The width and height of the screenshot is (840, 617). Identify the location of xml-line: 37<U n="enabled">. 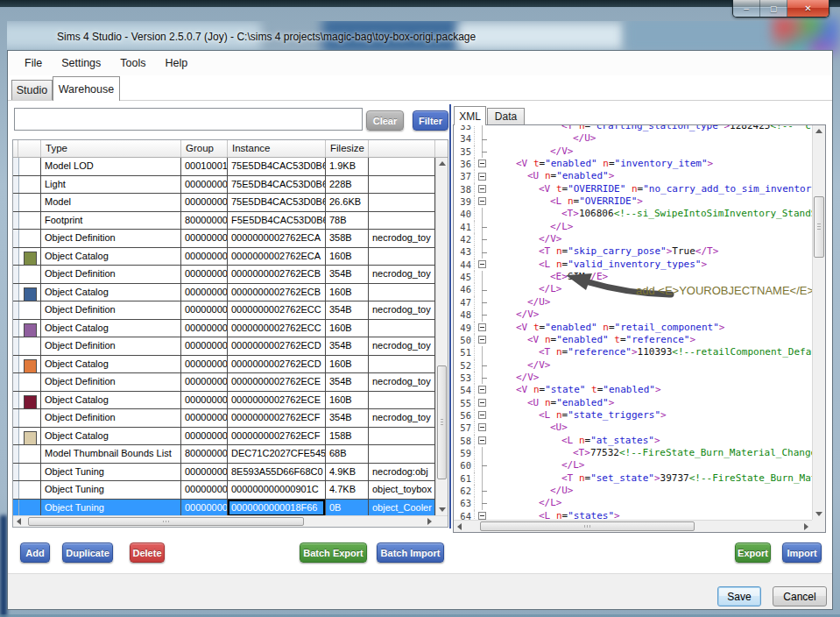
(632, 176).